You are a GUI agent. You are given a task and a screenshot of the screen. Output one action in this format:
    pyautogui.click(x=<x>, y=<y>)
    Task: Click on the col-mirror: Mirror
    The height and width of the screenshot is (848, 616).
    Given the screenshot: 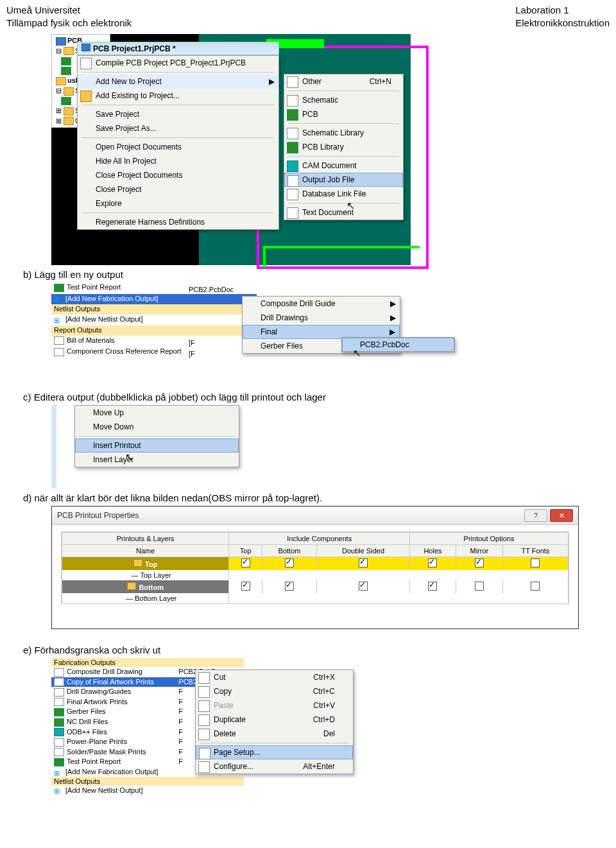 What is the action you would take?
    pyautogui.click(x=479, y=551)
    